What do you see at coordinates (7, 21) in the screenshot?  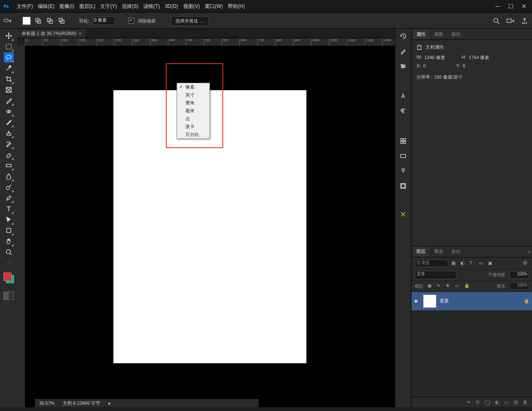 I see `lasso-tool-icon: ▾` at bounding box center [7, 21].